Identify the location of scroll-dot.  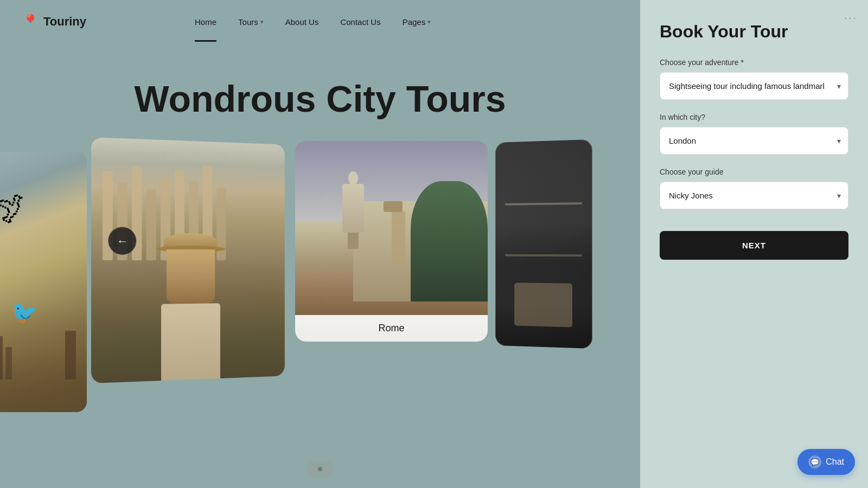
(320, 469).